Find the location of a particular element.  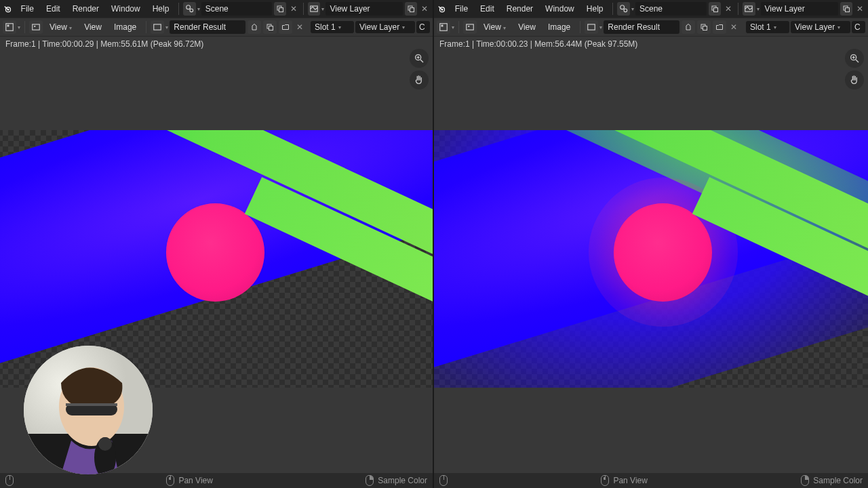

viewlayer-label: View Layer is located at coordinates (350, 9).